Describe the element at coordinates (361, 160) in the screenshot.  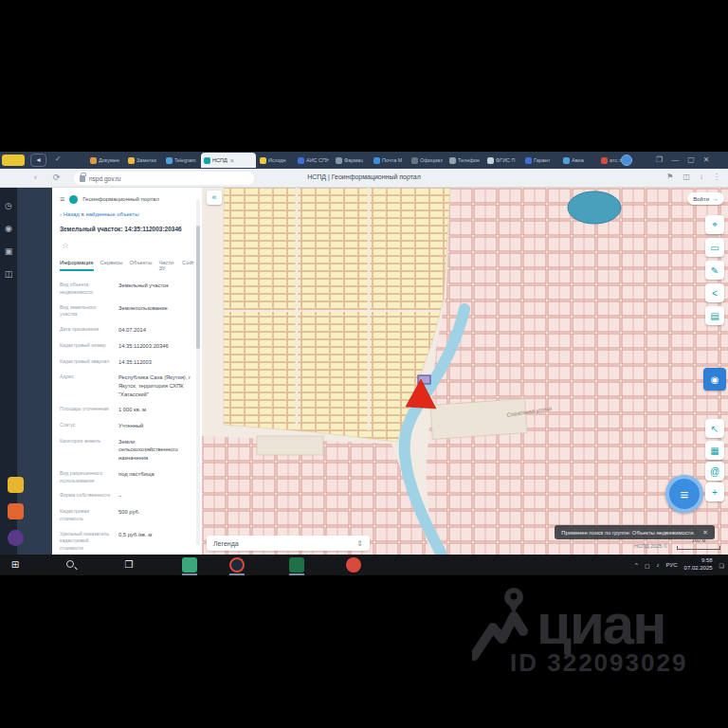
I see `browser-tabs: Докумен × Заметки × Telegram × Н` at that location.